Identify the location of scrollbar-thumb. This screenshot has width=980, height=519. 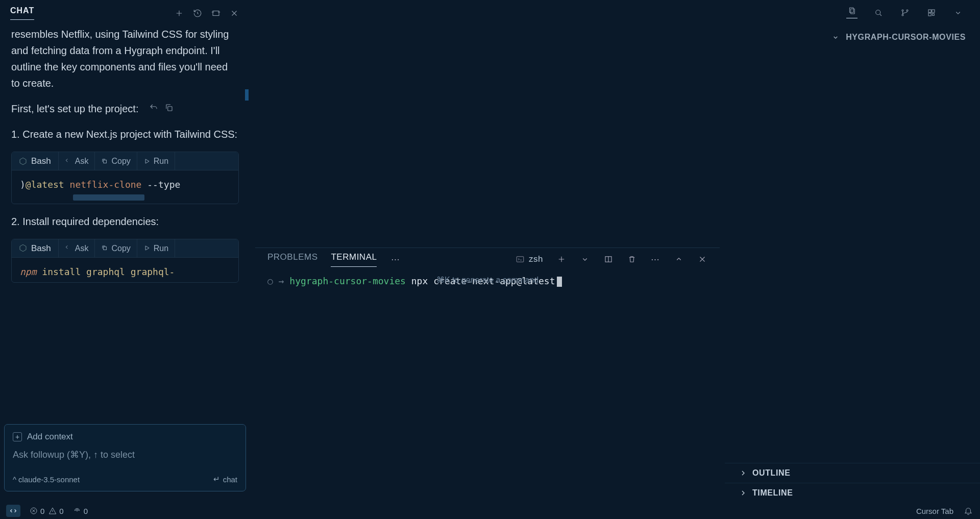
(247, 95).